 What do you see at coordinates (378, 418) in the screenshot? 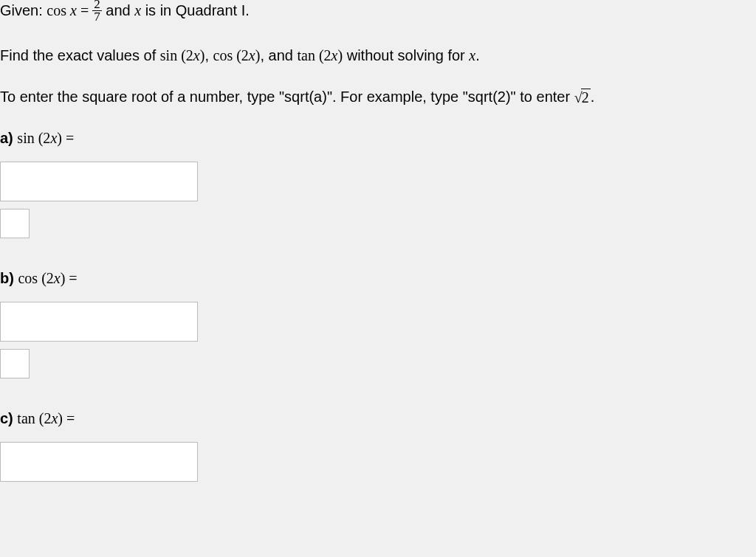
I see `part-c-label: c) tan (2x) =` at bounding box center [378, 418].